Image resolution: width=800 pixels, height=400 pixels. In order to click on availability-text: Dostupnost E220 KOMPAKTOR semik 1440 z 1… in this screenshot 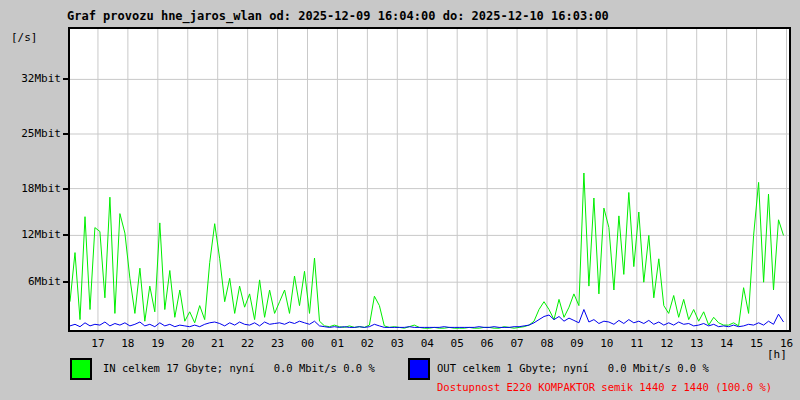, I will do `click(604, 387)`.